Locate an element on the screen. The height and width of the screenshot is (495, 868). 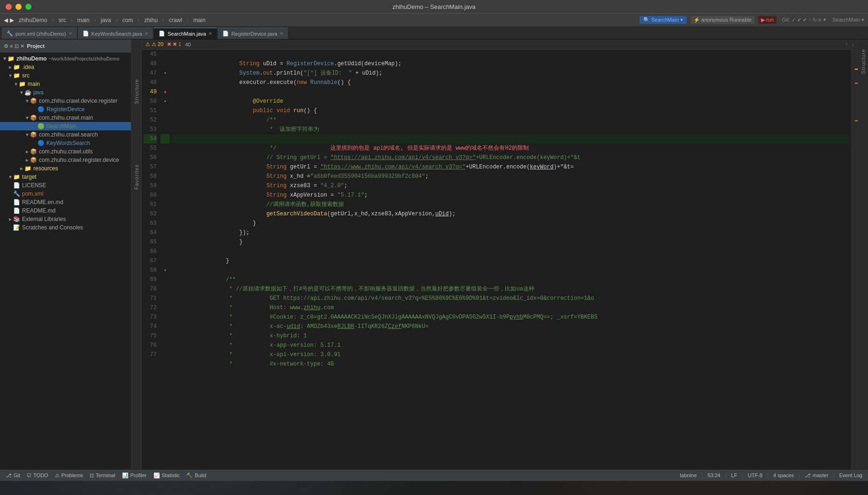
tab-pom-xml: 🔧 pom.xml (zhihuDemo) ✕ is located at coordinates (39, 33).